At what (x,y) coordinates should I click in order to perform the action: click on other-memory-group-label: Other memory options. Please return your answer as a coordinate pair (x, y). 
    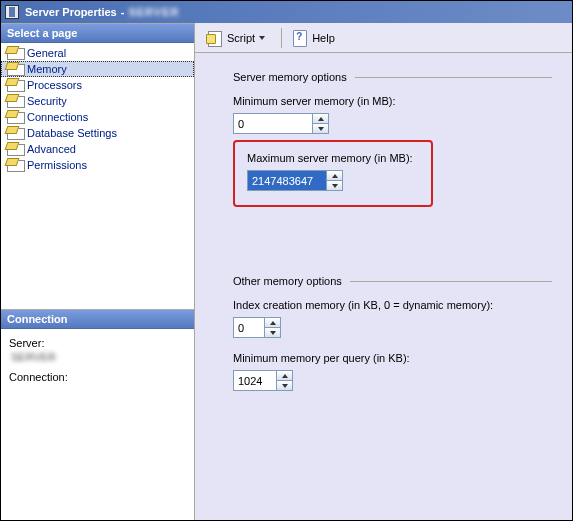
    Looking at the image, I should click on (288, 281).